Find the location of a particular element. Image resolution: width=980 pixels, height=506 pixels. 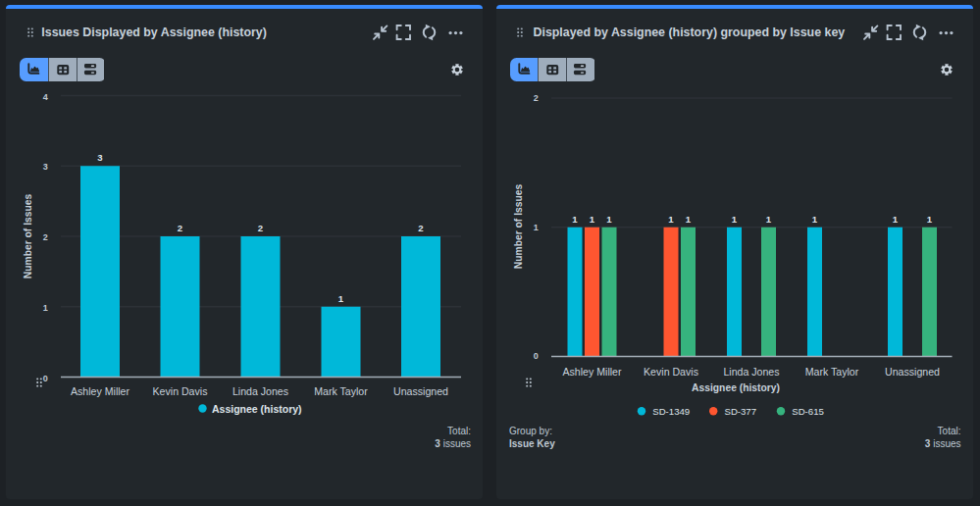

svg-text: SD-615 is located at coordinates (808, 412).